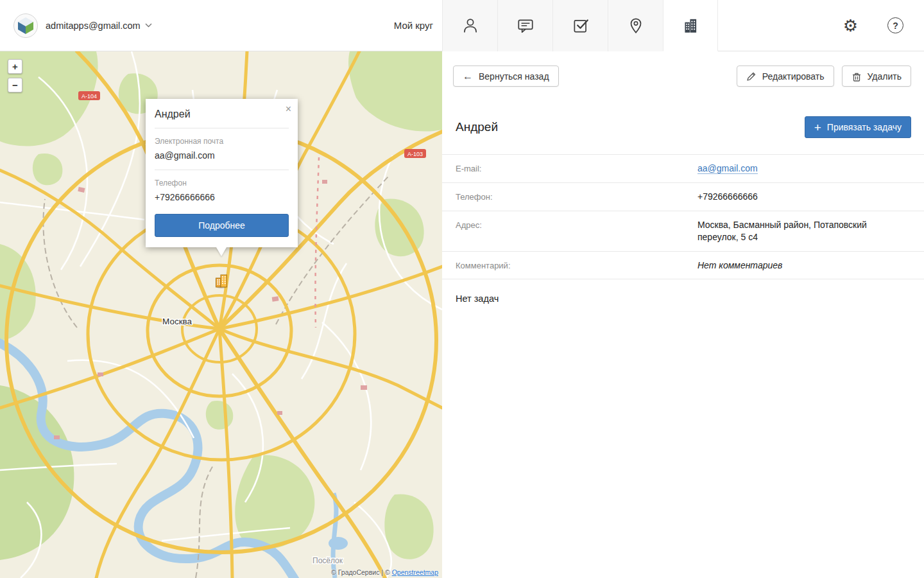  What do you see at coordinates (222, 155) in the screenshot?
I see `popup-email-value: aa@gmail.com` at bounding box center [222, 155].